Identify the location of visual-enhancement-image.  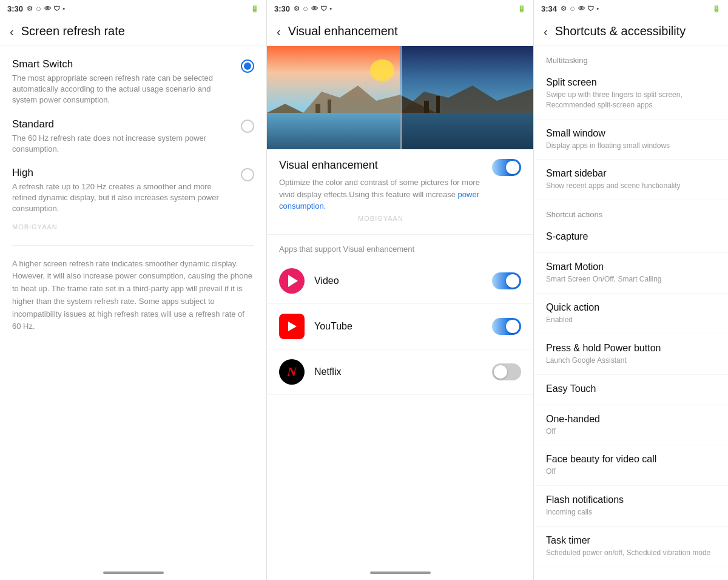
(400, 98).